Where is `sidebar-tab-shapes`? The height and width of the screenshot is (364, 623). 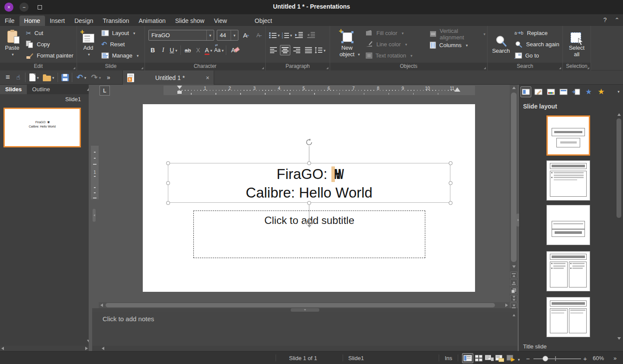
sidebar-tab-shapes is located at coordinates (576, 92).